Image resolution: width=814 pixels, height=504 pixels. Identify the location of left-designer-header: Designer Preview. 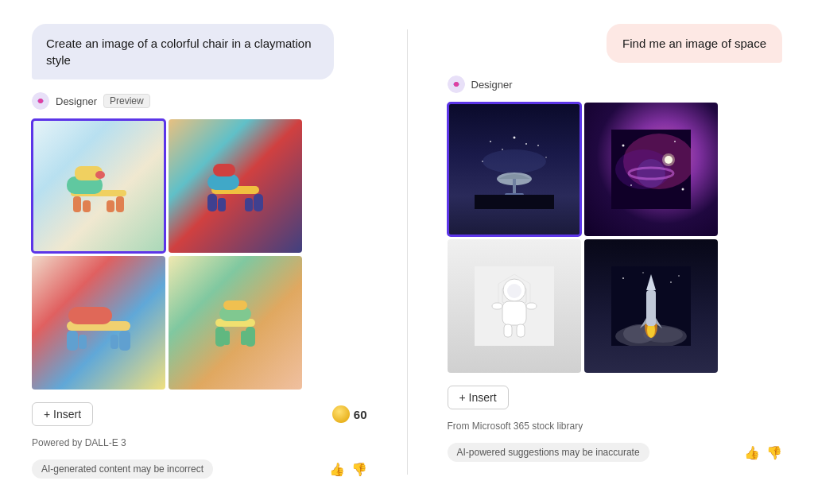
(200, 101).